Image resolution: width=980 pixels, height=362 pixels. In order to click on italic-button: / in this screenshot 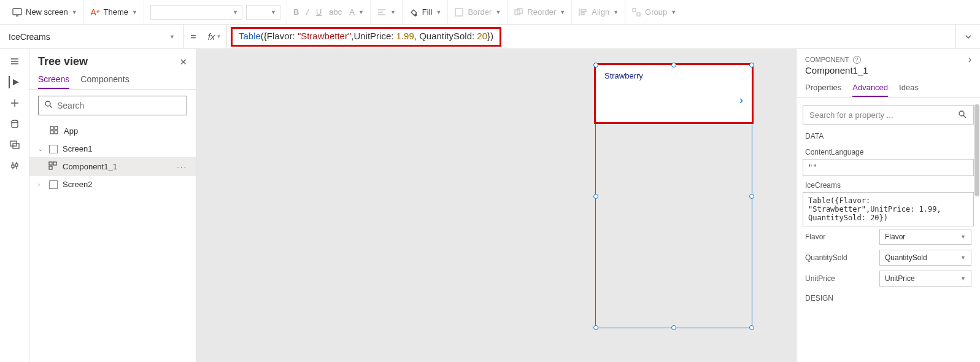, I will do `click(307, 12)`.